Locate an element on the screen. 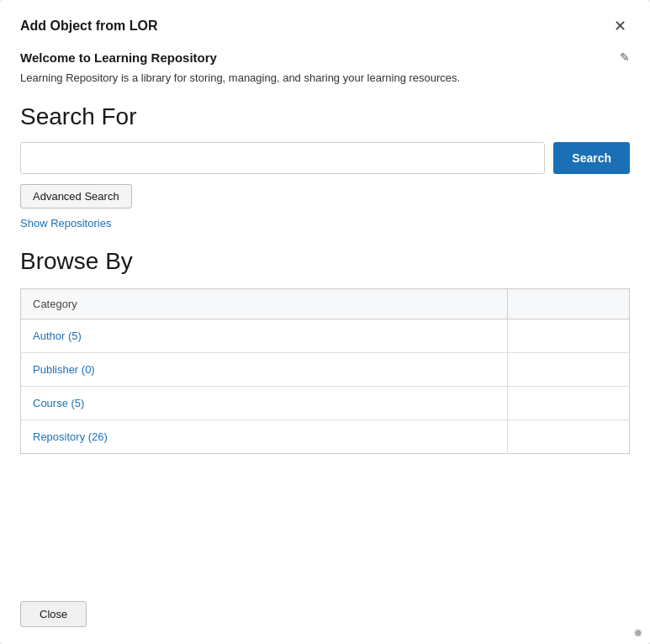 Image resolution: width=650 pixels, height=644 pixels. welcome-description: Learning Repository is a library for sto… is located at coordinates (325, 78).